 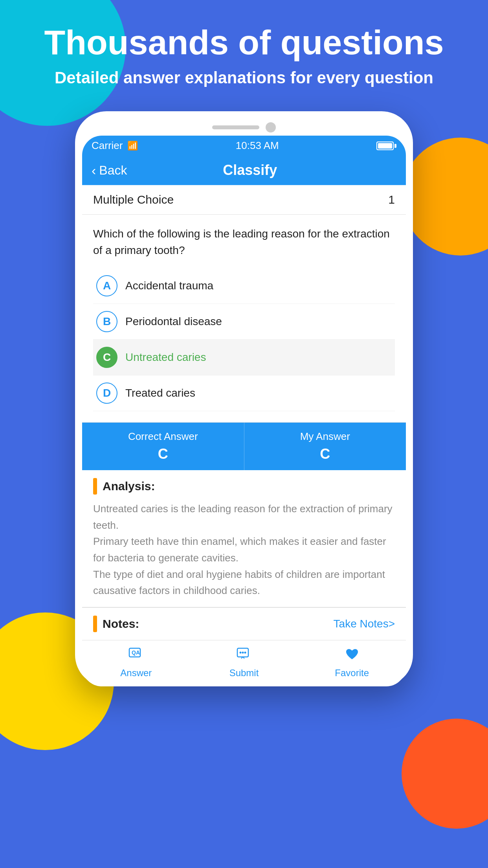 I want to click on hero-header: Thousands of questions Detailed answer e…, so click(x=244, y=48).